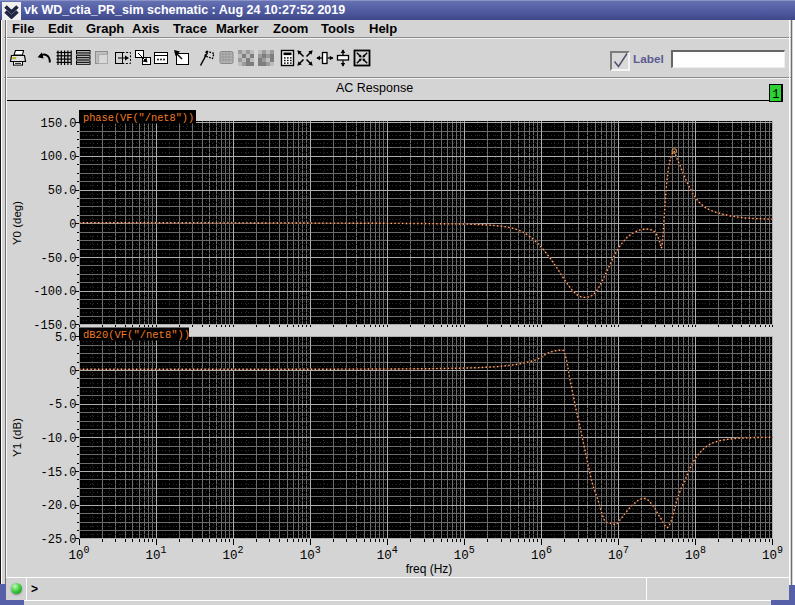 The width and height of the screenshot is (795, 605). Describe the element at coordinates (54, 292) in the screenshot. I see `svg-text: -100.0` at that location.